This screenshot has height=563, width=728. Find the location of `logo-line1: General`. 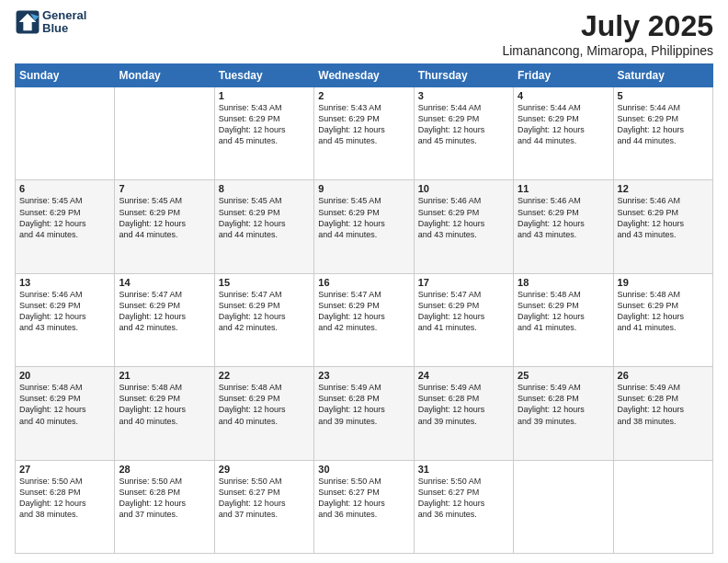

logo-line1: General is located at coordinates (64, 16).